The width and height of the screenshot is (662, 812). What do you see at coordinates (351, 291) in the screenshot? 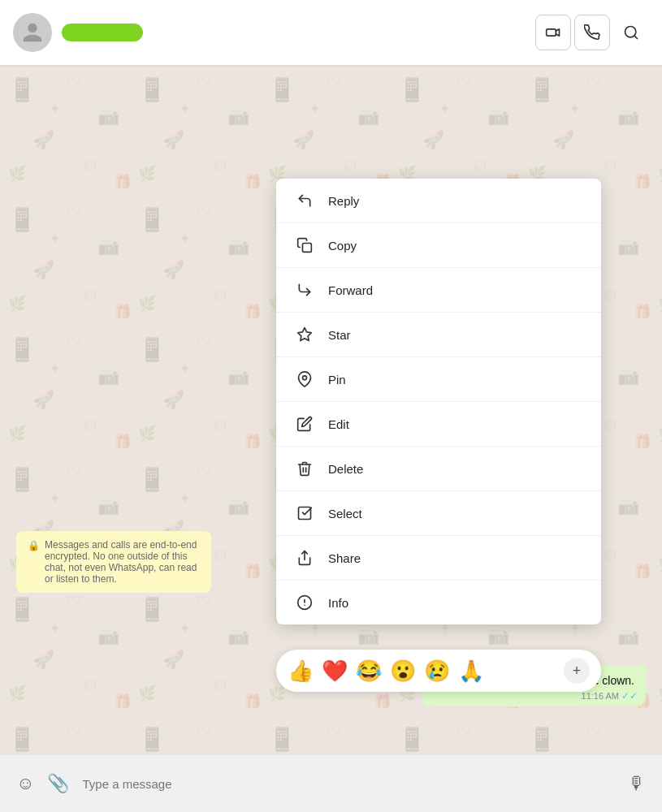
I see `menu-forward-label: Forward` at bounding box center [351, 291].